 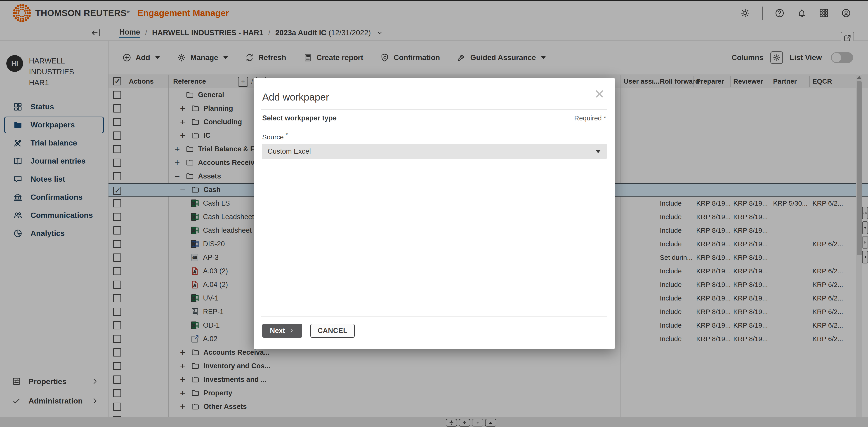 I want to click on modal-title: Add workpaper, so click(x=296, y=97).